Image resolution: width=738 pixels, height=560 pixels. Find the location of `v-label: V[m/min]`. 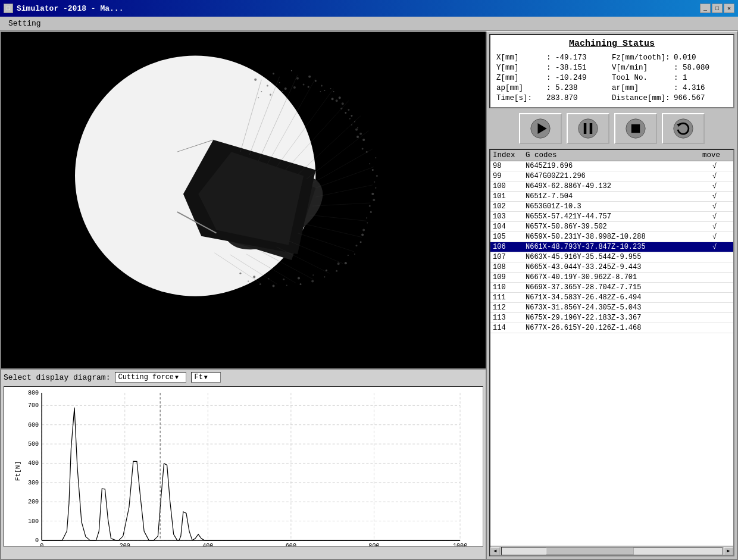

v-label: V[m/min] is located at coordinates (642, 68).